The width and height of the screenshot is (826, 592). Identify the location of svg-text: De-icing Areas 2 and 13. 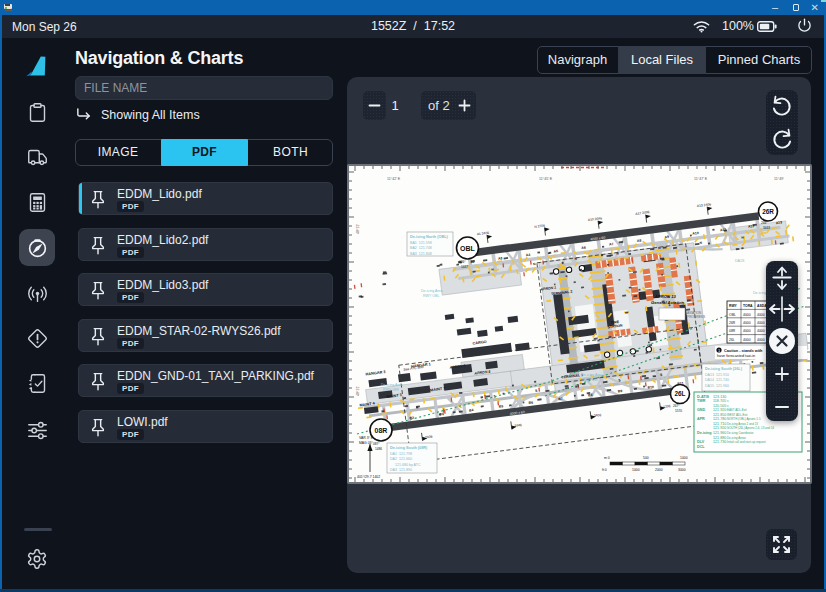
(742, 424).